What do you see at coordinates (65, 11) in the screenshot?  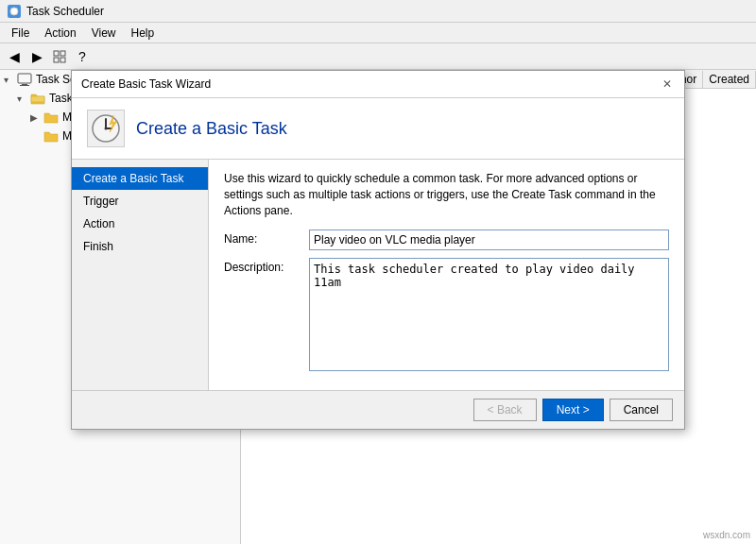 I see `title-bar-text: Task Scheduler` at bounding box center [65, 11].